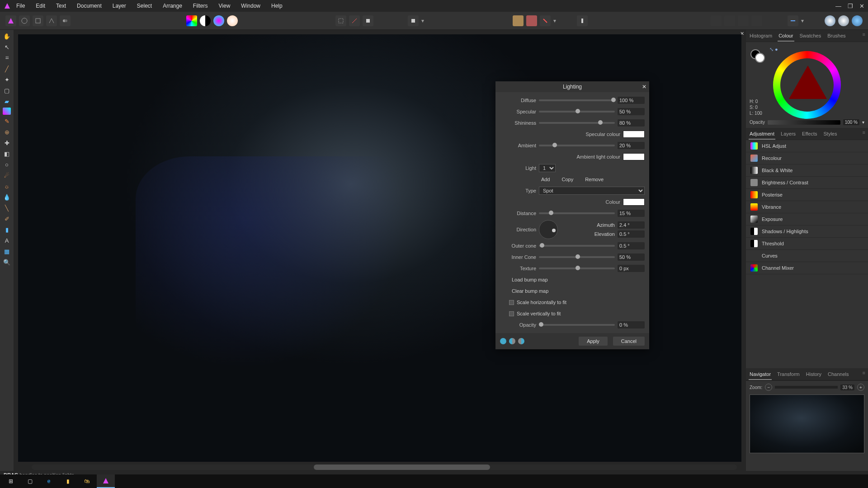  What do you see at coordinates (413, 21) in the screenshot?
I see `crop-icon` at bounding box center [413, 21].